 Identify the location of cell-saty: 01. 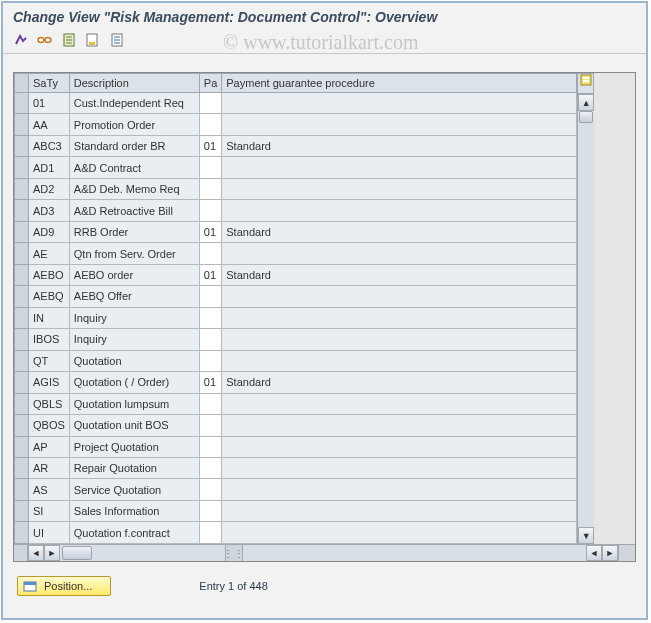
(50, 104).